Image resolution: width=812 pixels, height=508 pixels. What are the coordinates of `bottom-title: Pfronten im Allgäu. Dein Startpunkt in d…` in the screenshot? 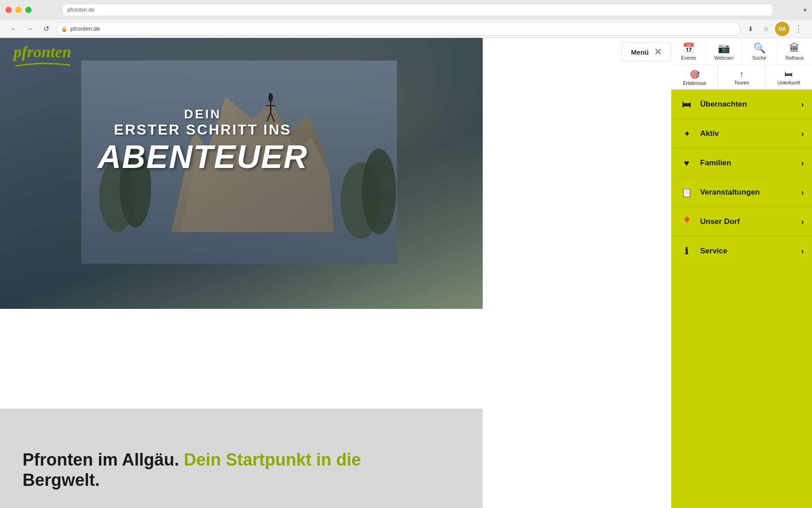 It's located at (241, 460).